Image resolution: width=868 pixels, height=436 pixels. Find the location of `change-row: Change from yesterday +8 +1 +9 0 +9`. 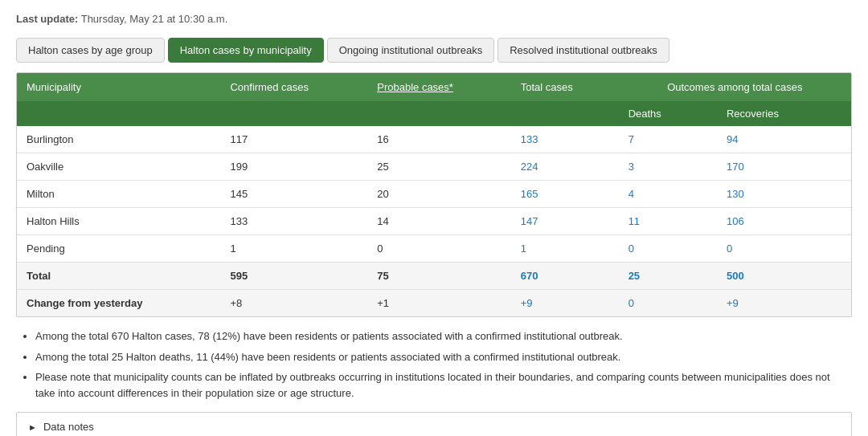

change-row: Change from yesterday +8 +1 +9 0 +9 is located at coordinates (434, 304).